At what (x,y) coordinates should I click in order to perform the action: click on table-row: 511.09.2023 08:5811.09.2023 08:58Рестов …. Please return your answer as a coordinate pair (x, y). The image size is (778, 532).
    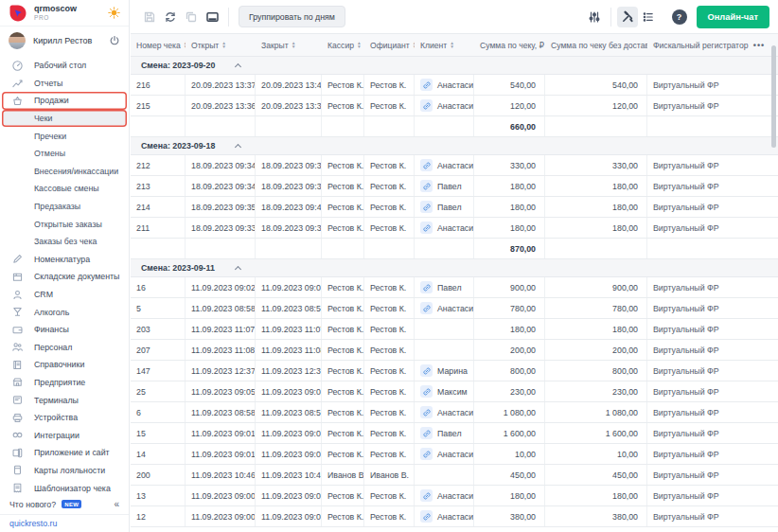
    Looking at the image, I should click on (454, 309).